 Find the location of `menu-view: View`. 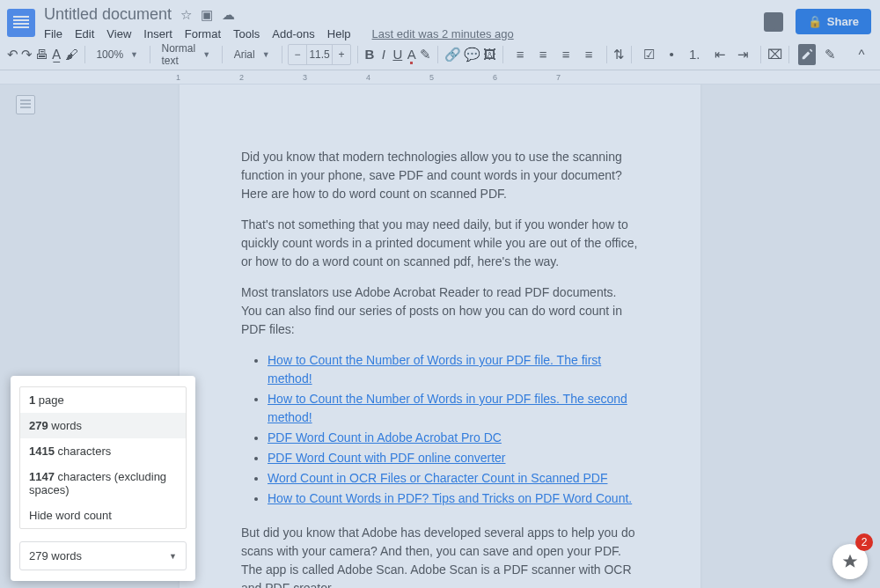

menu-view: View is located at coordinates (119, 33).